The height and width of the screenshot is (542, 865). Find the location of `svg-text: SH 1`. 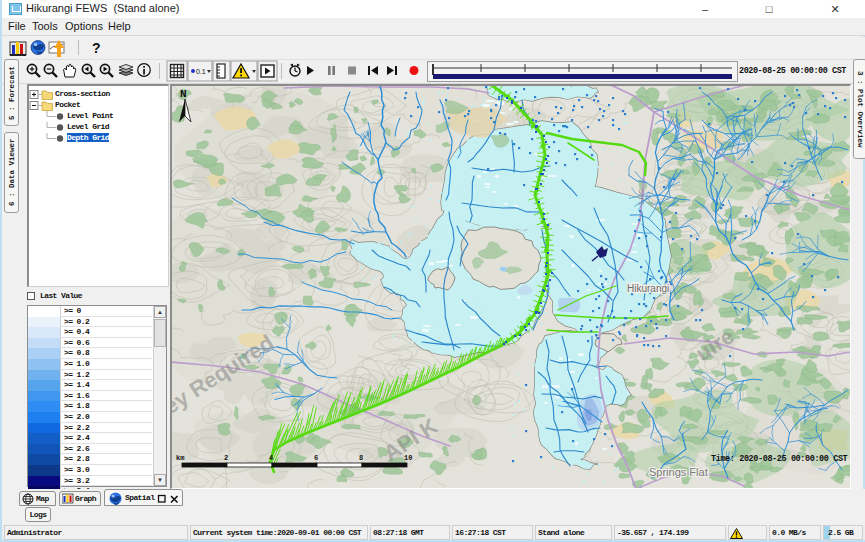

svg-text: SH 1 is located at coordinates (642, 198).